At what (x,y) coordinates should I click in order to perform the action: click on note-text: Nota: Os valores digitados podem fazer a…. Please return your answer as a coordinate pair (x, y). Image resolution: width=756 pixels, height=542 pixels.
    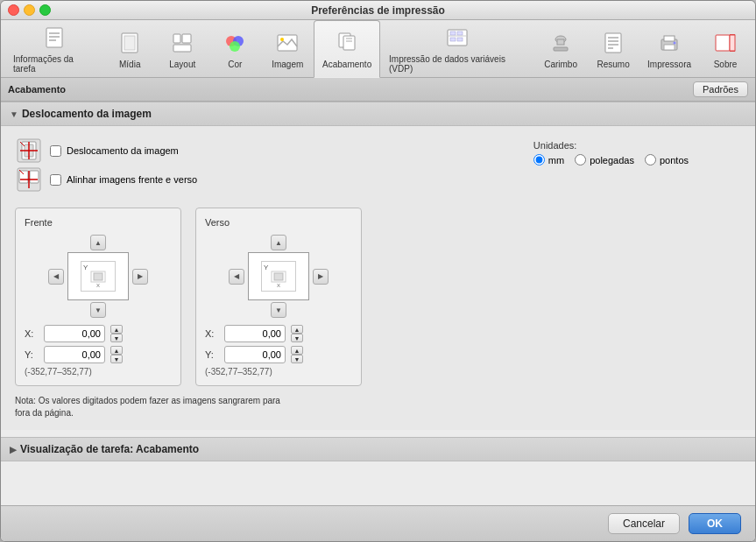
    Looking at the image, I should click on (151, 407).